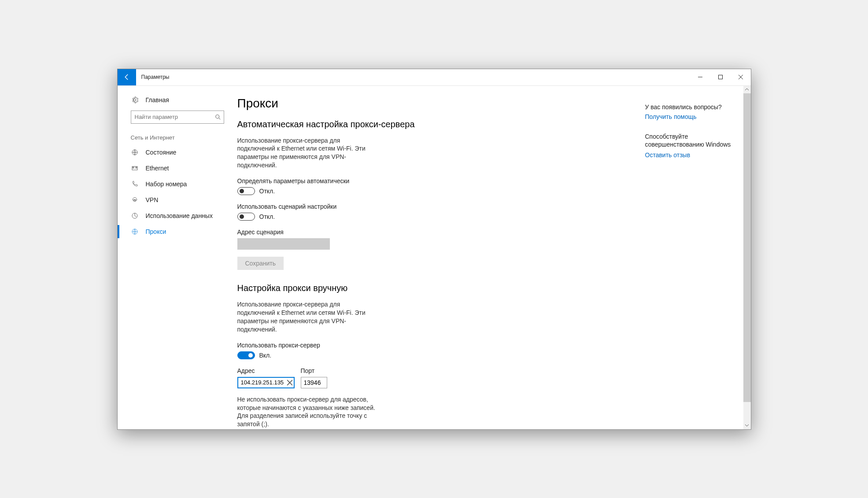  I want to click on sidebar-item-label: Набор номера, so click(166, 184).